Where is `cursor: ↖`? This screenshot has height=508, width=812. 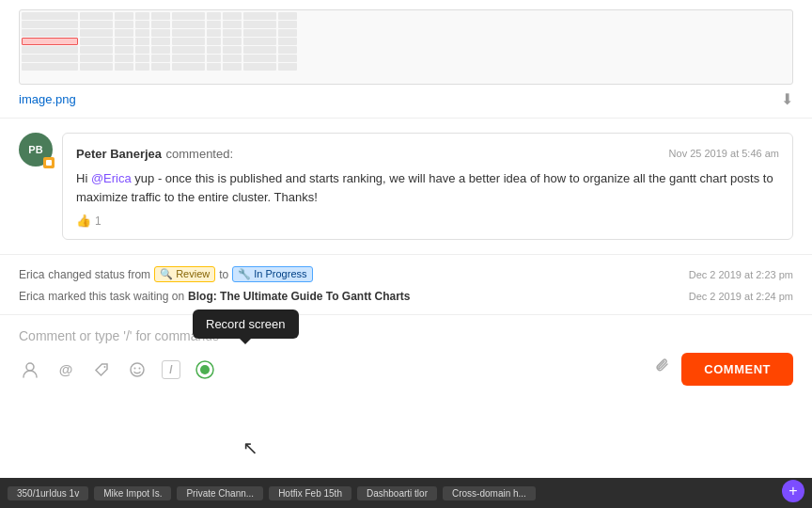 cursor: ↖ is located at coordinates (250, 448).